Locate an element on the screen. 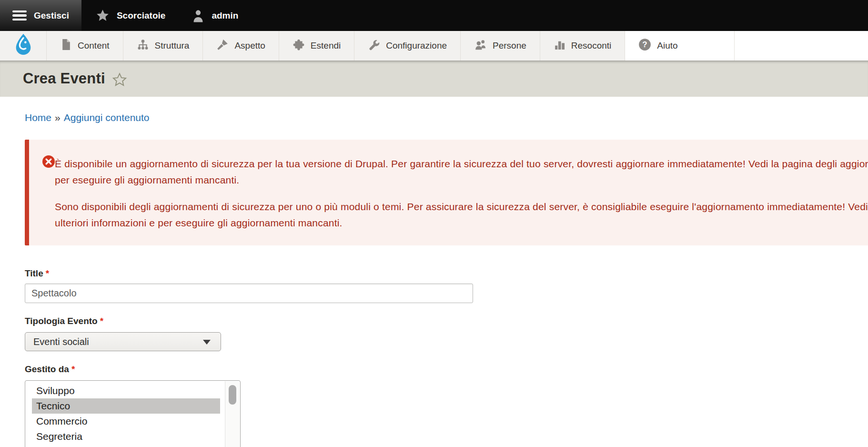 This screenshot has width=868, height=447. shortcuts-tab-label: Scorciatoie is located at coordinates (141, 16).